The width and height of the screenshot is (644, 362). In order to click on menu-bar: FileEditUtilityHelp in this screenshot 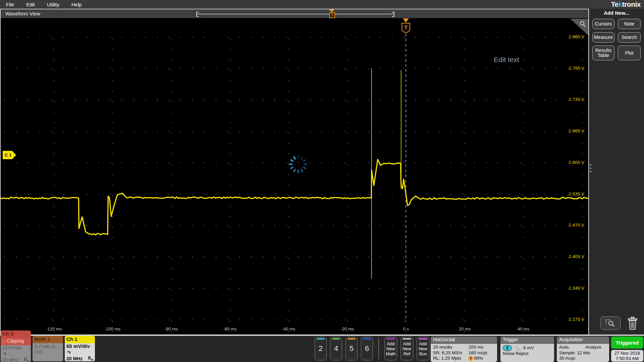, I will do `click(322, 4)`.